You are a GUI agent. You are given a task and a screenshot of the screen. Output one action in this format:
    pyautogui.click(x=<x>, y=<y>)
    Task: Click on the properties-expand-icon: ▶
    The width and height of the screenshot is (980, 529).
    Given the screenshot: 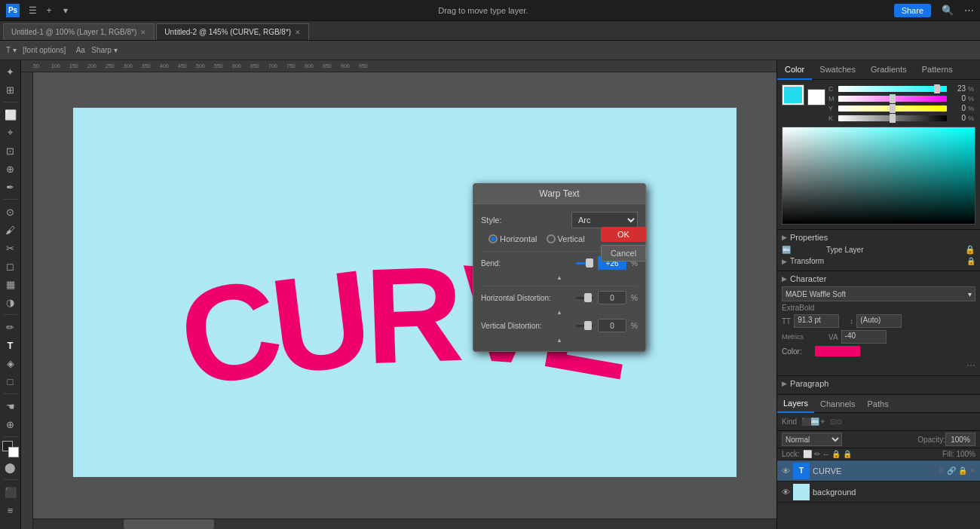 What is the action you would take?
    pyautogui.click(x=784, y=237)
    